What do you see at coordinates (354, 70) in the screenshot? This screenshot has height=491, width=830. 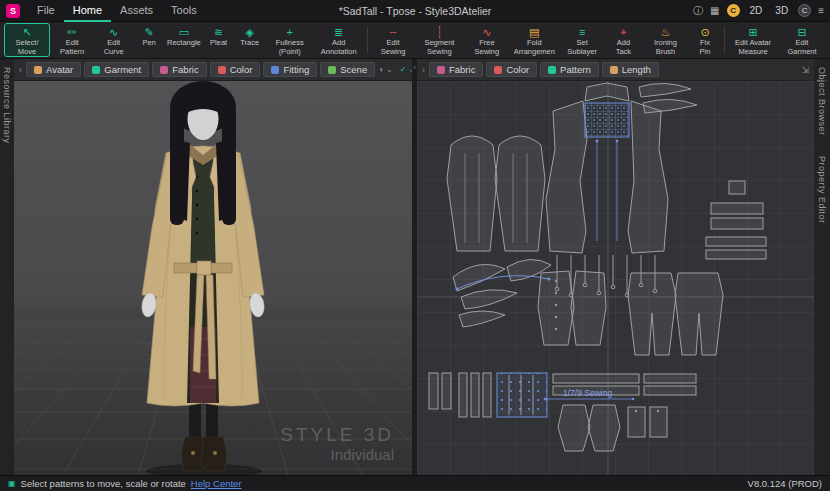 I see `tab-label: Scene` at bounding box center [354, 70].